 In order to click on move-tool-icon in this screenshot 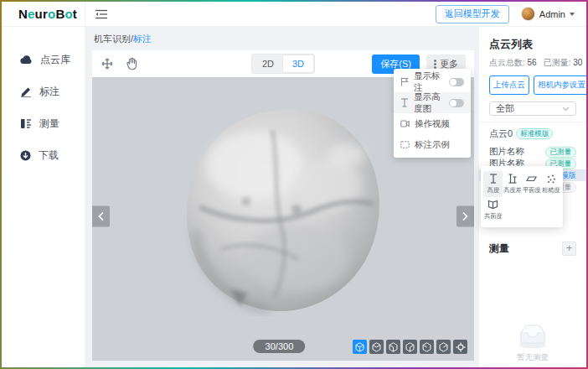, I will do `click(107, 64)`.